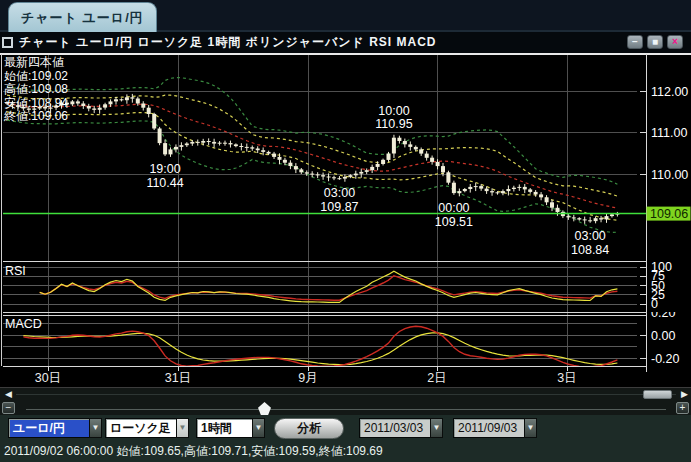 Image resolution: width=691 pixels, height=462 pixels. Describe the element at coordinates (394, 124) in the screenshot. I see `svg-text: 110.95` at that location.